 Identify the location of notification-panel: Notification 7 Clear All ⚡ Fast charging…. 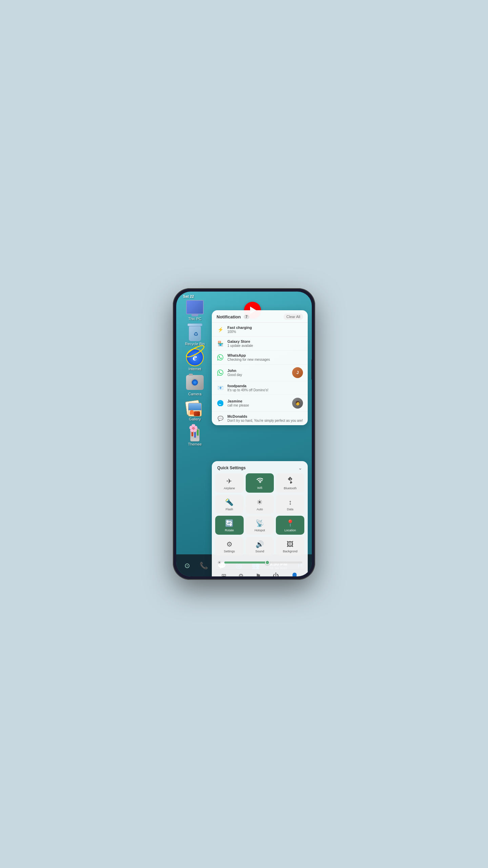
(260, 368).